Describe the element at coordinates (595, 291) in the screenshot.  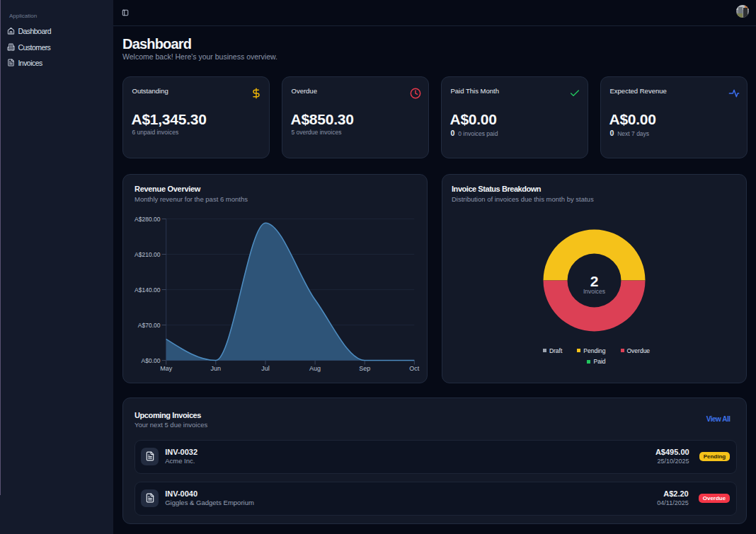
I see `svg-text: Invoices` at that location.